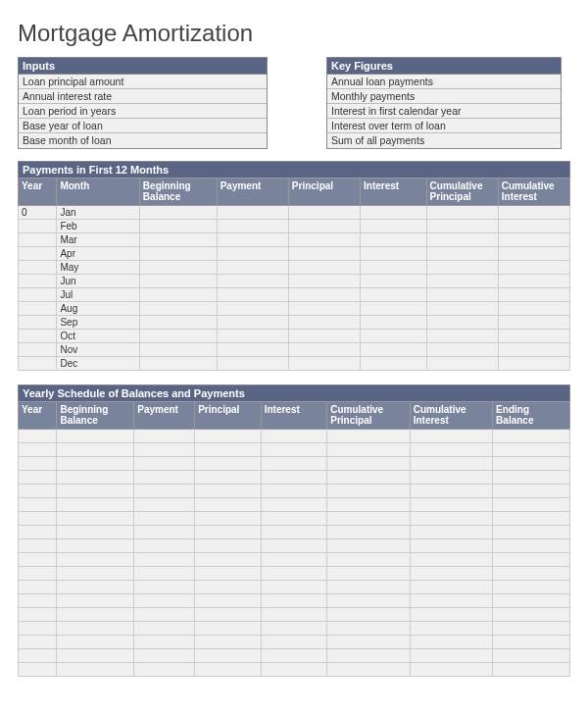 The height and width of the screenshot is (716, 588). I want to click on inputs-header: Inputs, so click(143, 67).